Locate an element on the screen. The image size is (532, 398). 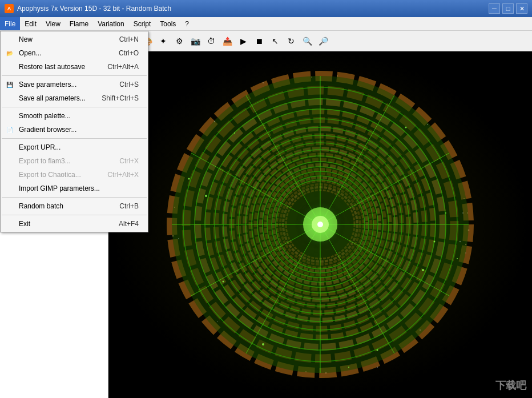
toolbar-preview-btn: ▶ is located at coordinates (243, 41).